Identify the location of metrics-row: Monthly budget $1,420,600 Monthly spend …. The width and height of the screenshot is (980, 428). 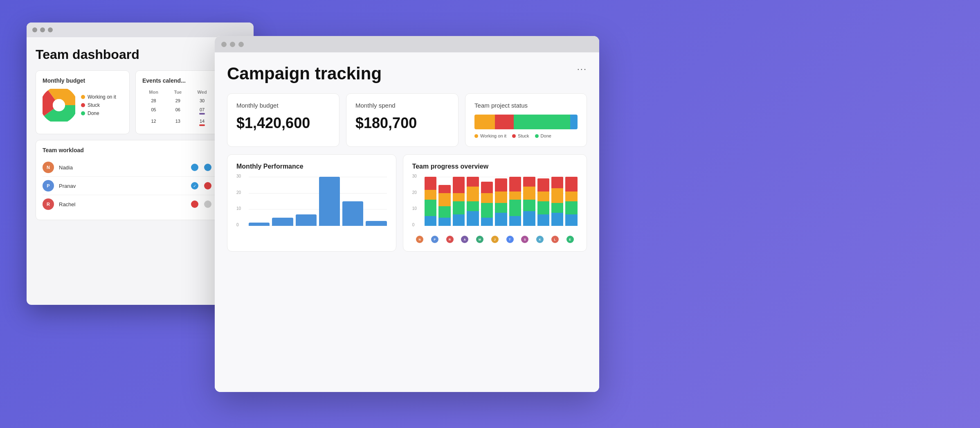
(407, 120).